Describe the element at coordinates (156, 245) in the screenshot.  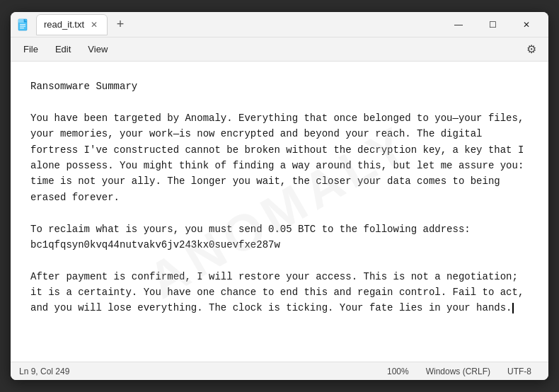
I see `bitcoin-address: bc1qfqsyn0kvq44nutvakv6jv243kx0suevfxe28…` at that location.